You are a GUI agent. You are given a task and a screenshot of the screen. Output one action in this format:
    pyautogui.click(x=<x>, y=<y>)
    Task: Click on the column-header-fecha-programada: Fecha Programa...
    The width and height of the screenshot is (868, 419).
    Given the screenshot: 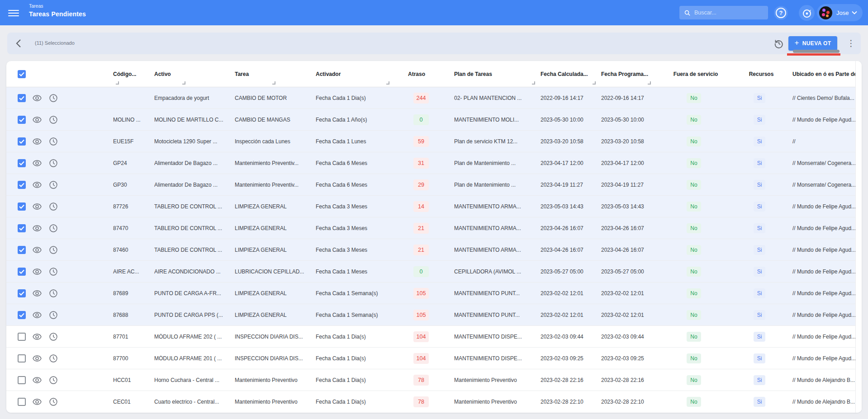 What is the action you would take?
    pyautogui.click(x=630, y=74)
    